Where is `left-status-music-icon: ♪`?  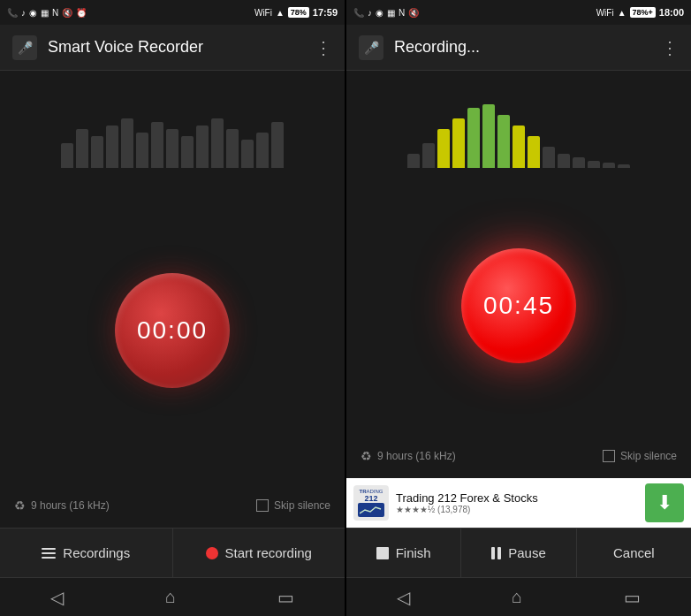 left-status-music-icon: ♪ is located at coordinates (23, 12).